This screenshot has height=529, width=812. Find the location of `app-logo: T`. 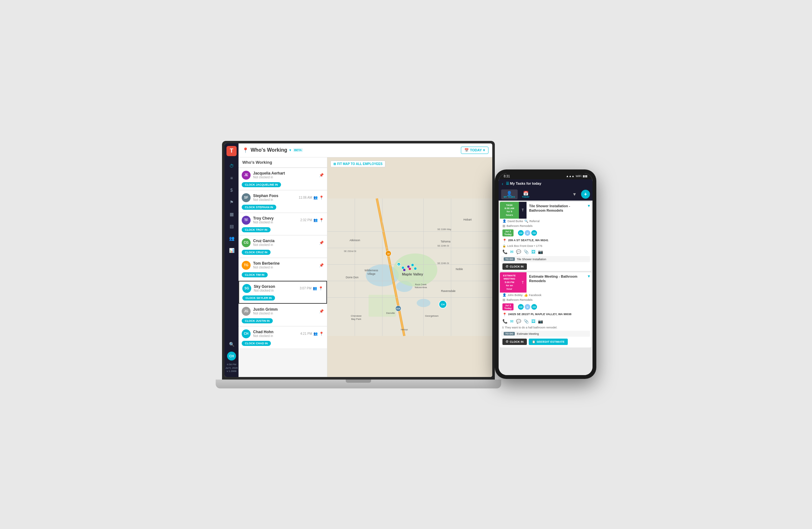

app-logo: T is located at coordinates (232, 151).